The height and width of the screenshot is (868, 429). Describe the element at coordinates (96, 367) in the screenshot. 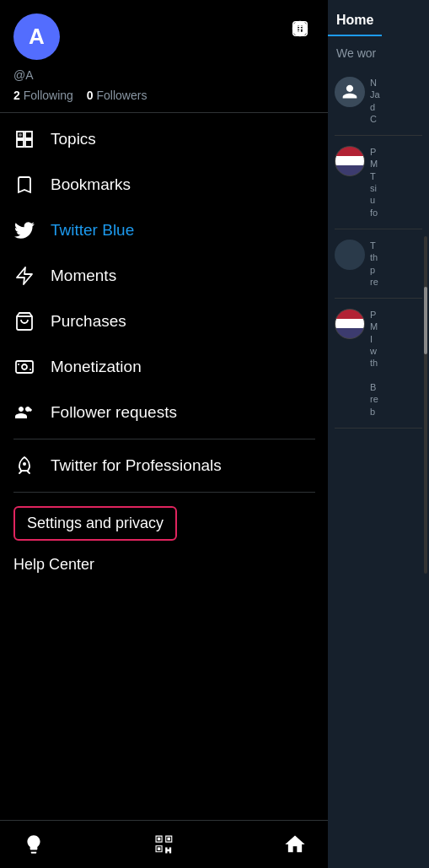

I see `monetization-label: Monetization` at that location.